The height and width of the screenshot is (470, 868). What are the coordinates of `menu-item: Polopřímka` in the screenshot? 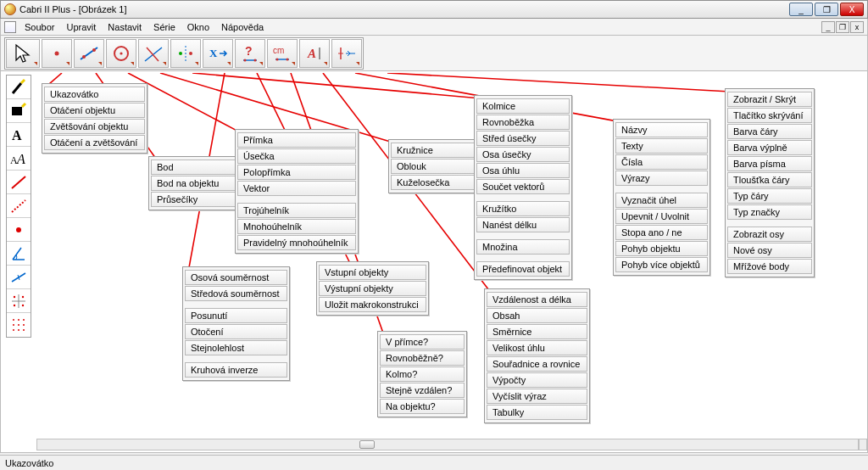 It's located at (297, 172).